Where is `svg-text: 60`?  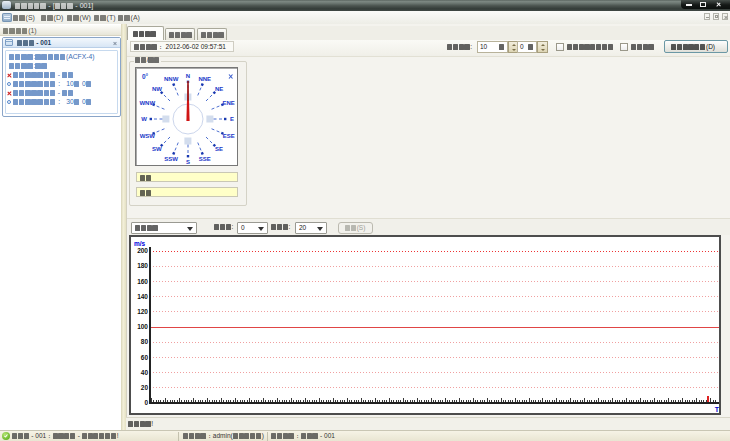 svg-text: 60 is located at coordinates (145, 358).